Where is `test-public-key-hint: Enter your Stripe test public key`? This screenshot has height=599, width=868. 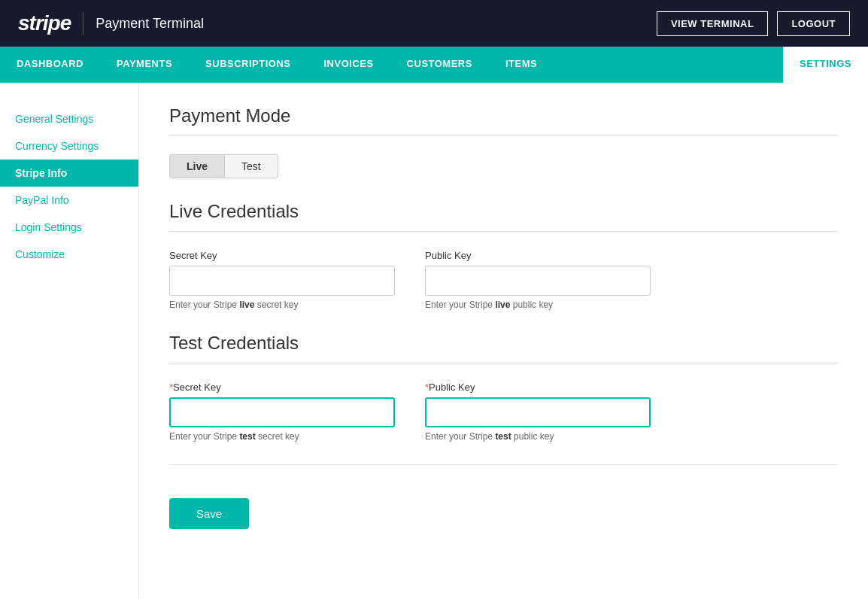
test-public-key-hint: Enter your Stripe test public key is located at coordinates (538, 436).